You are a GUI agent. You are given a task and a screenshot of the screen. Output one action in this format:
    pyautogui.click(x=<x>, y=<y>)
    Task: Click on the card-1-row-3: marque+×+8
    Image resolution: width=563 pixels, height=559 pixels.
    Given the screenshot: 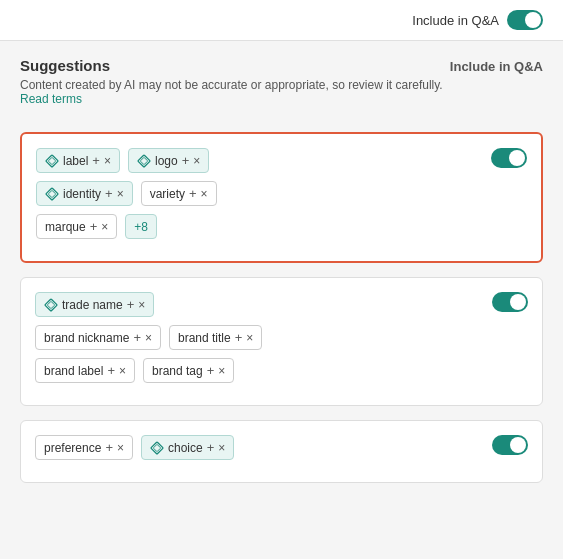 What is the action you would take?
    pyautogui.click(x=282, y=226)
    